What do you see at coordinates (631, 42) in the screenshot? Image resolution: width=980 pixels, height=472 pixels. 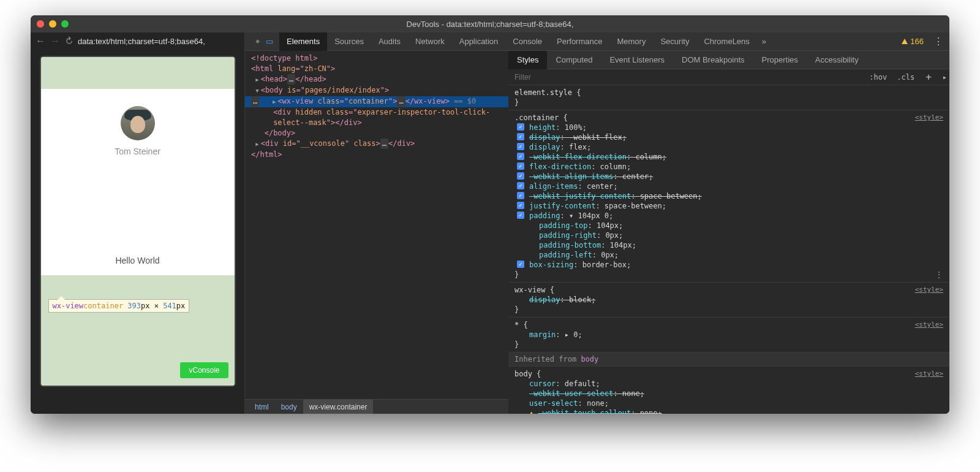 I see `tab-memory: Memory` at bounding box center [631, 42].